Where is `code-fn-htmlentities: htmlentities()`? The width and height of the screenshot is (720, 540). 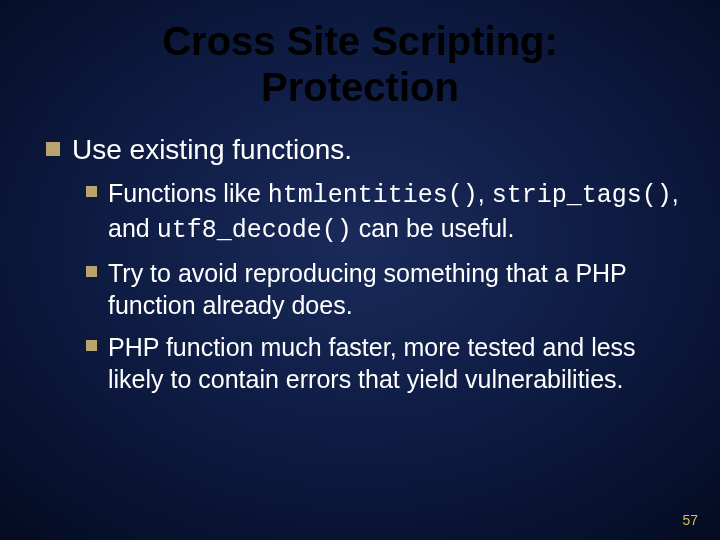 code-fn-htmlentities: htmlentities() is located at coordinates (373, 196).